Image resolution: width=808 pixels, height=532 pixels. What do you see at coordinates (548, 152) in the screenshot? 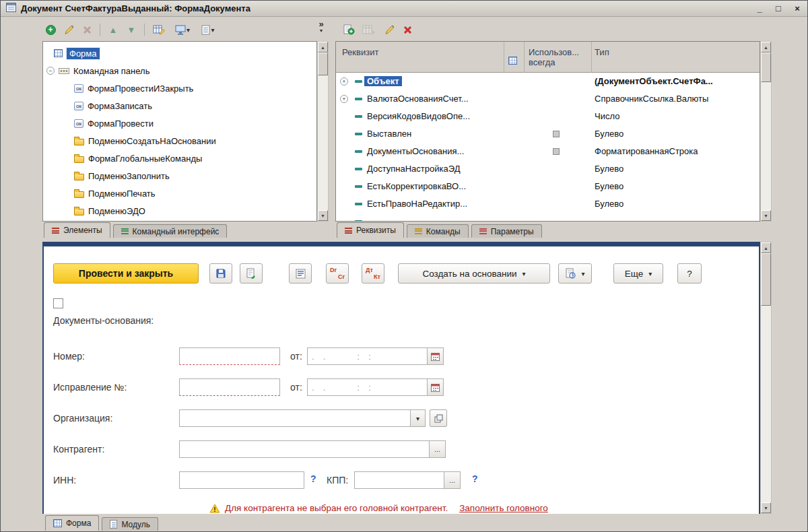
I see `table-row: ДокументыОснования... ФорматированнаяСтр…` at bounding box center [548, 152].